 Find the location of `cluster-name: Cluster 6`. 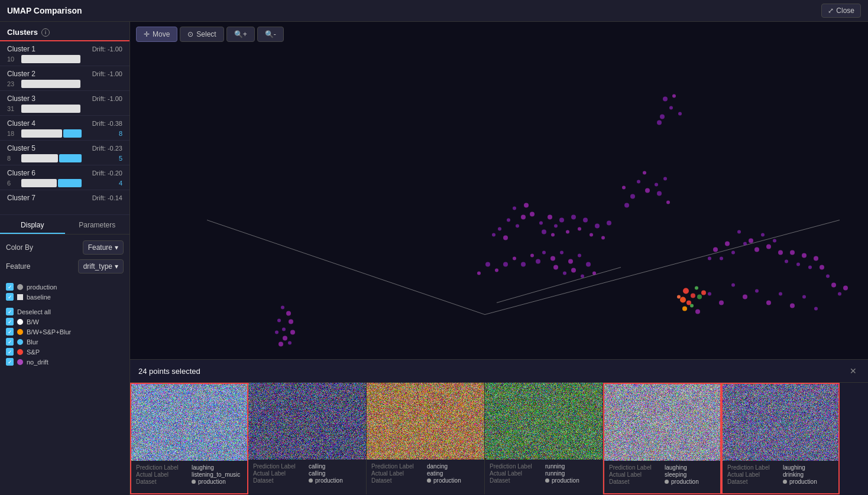

cluster-name: Cluster 6 is located at coordinates (21, 173).